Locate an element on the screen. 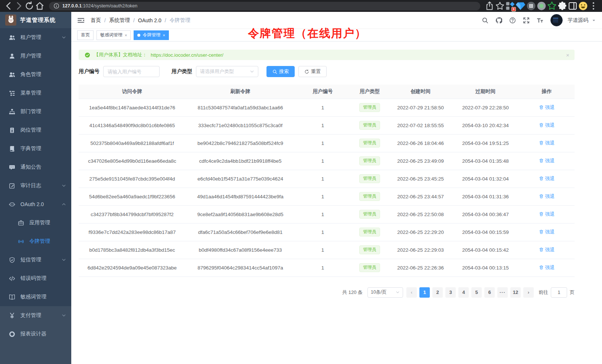 Image resolution: width=602 pixels, height=364 pixels. alert-close-icon: × is located at coordinates (568, 55).